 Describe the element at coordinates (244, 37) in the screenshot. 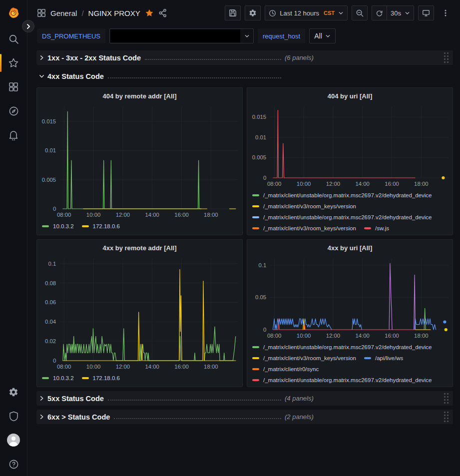

I see `dashboard-variables-row: DS_PROMETHEUS request_host All` at that location.